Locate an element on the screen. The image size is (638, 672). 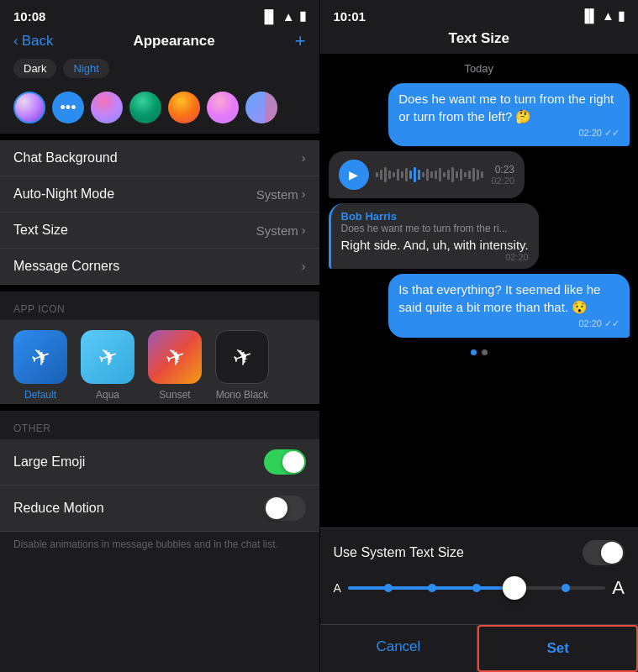
status-bar-right: 10:01 ▐▌ ▲ ▮ is located at coordinates (479, 13).